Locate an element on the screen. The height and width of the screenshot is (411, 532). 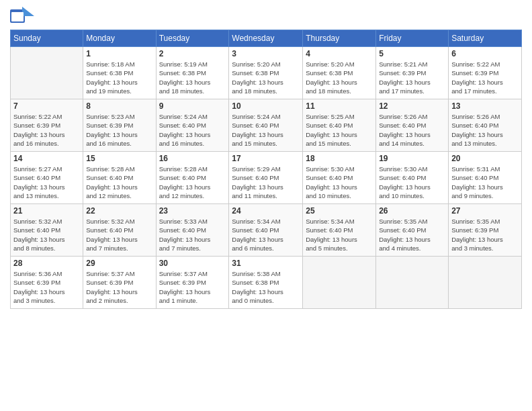
calendar-cell: 10Sunrise: 5:24 AM Sunset: 6:40 PM Dayli… is located at coordinates (266, 126).